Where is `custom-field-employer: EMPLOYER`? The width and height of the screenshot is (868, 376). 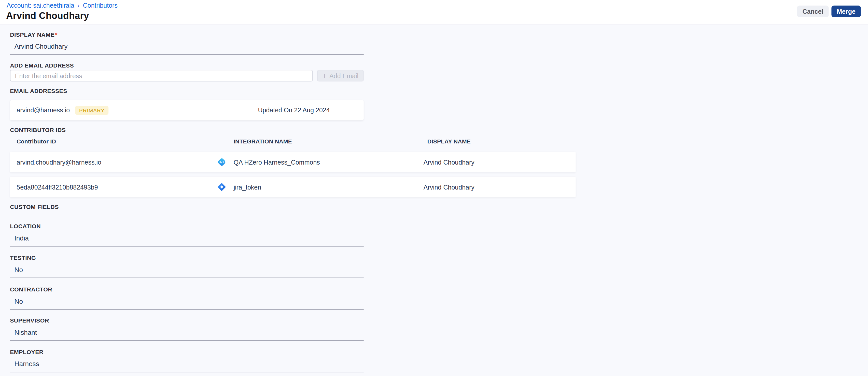
custom-field-employer: EMPLOYER is located at coordinates (187, 360).